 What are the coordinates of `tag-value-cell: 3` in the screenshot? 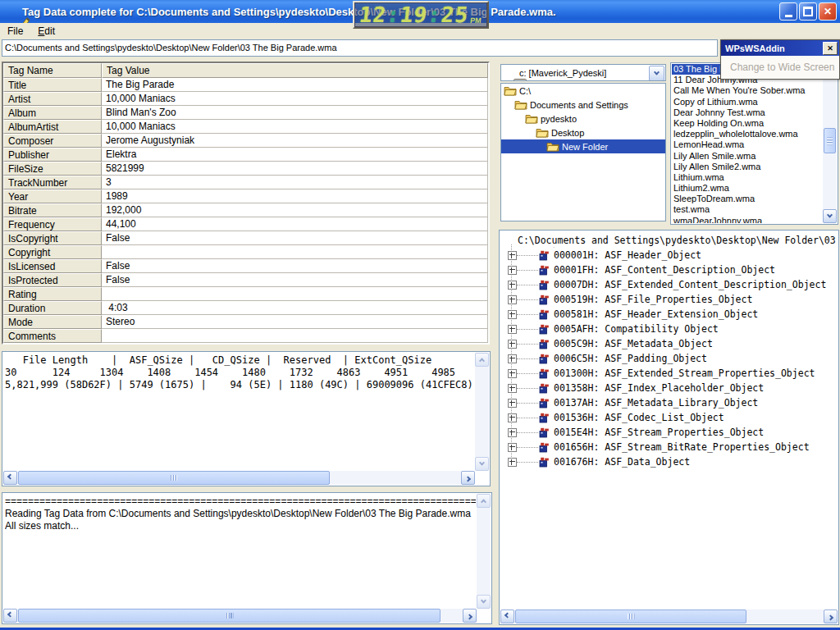 It's located at (295, 182).